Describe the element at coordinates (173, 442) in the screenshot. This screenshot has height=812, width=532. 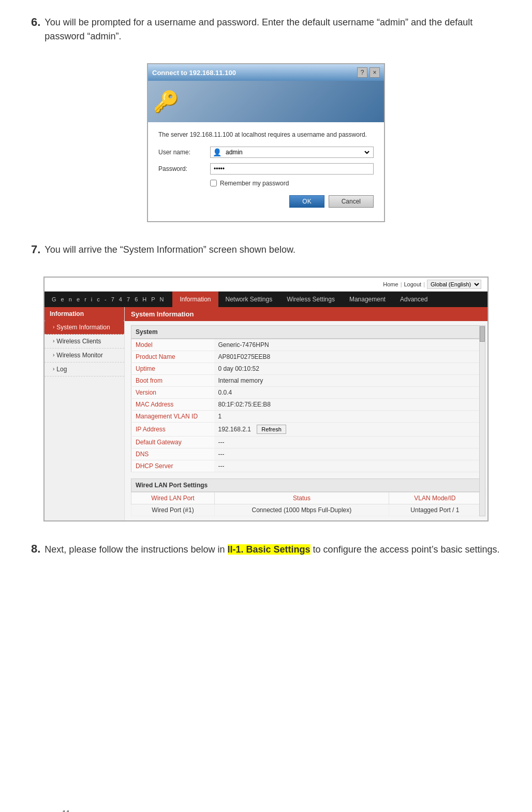
I see `label-default-gateway: Default Gateway` at that location.